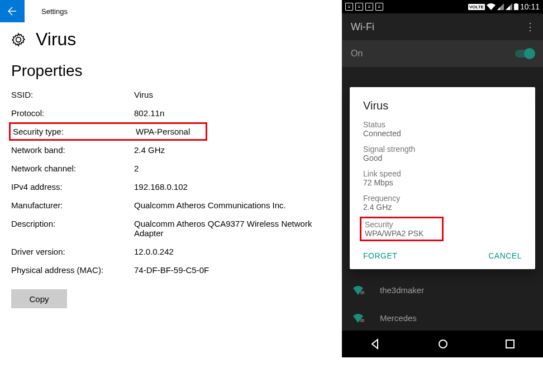 The width and height of the screenshot is (543, 392). What do you see at coordinates (12, 11) in the screenshot?
I see `arrow-left-icon` at bounding box center [12, 11].